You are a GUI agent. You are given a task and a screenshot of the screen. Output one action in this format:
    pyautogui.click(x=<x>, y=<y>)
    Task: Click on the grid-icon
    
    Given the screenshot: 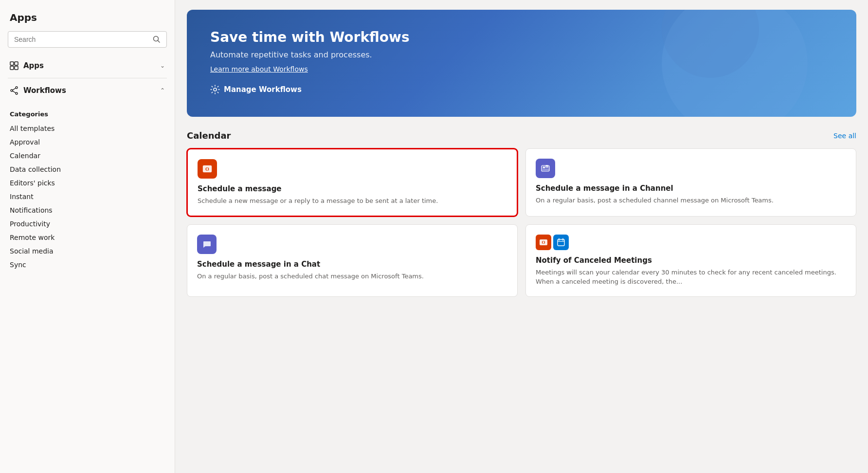 What is the action you would take?
    pyautogui.click(x=14, y=66)
    